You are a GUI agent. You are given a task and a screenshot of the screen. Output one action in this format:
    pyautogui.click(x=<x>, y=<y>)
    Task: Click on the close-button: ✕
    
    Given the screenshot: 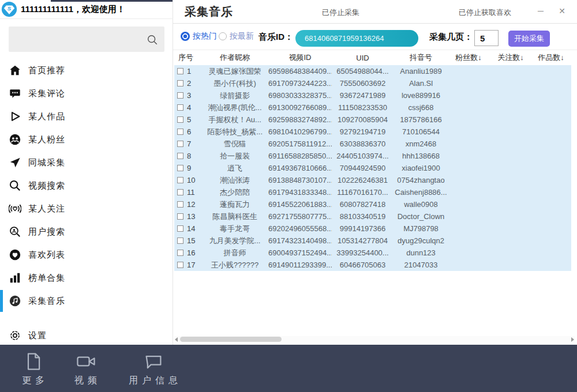 What is the action you would take?
    pyautogui.click(x=562, y=11)
    